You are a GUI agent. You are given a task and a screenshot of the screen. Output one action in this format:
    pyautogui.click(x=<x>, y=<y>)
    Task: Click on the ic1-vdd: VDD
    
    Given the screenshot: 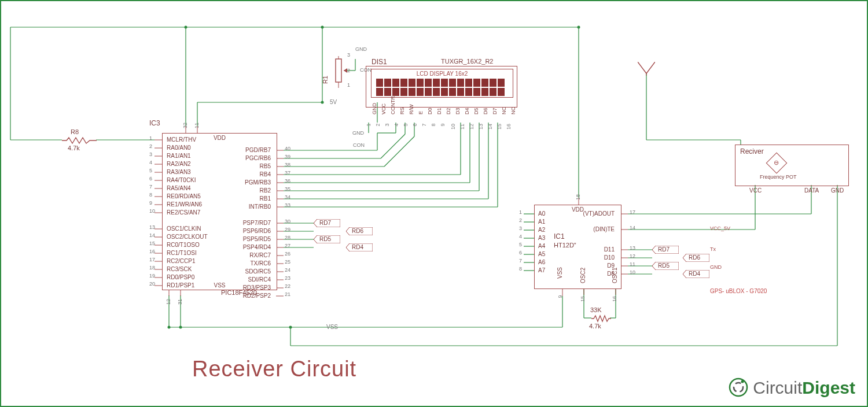 What is the action you would take?
    pyautogui.click(x=578, y=209)
    